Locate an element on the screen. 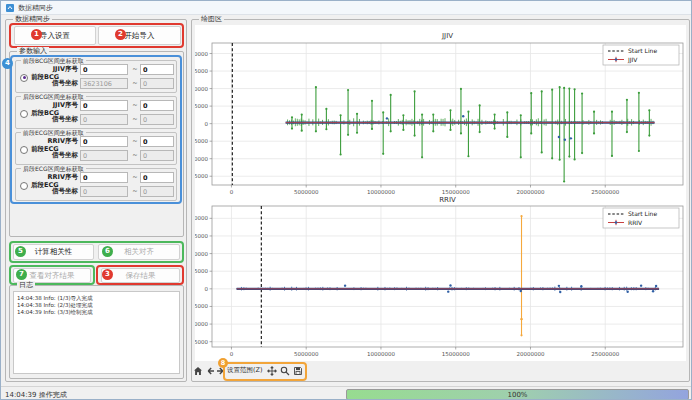 The width and height of the screenshot is (692, 400). correlate-align-label: 相关对齐 is located at coordinates (139, 252).